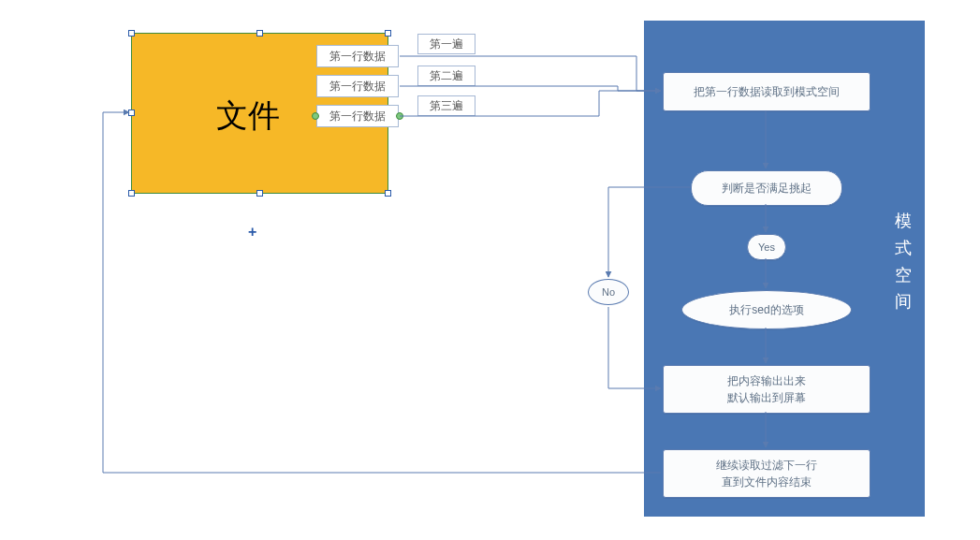 Image resolution: width=980 pixels, height=540 pixels. I want to click on row-data-3: 第一行数据, so click(358, 116).